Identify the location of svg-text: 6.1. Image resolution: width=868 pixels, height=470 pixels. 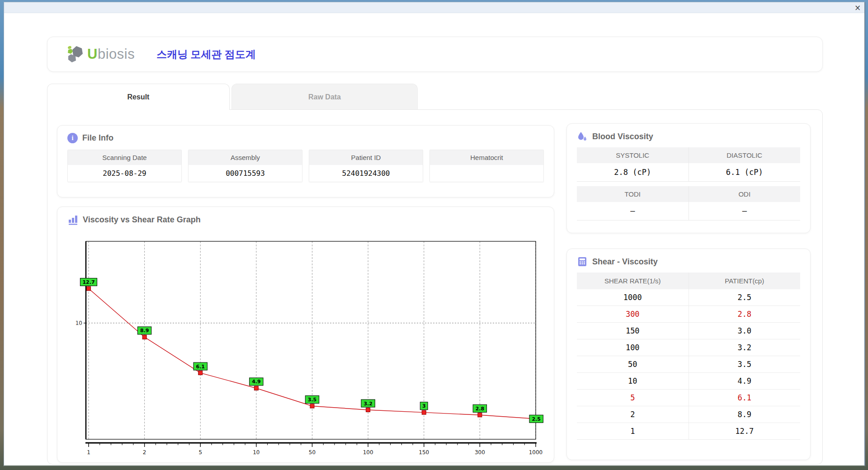
(201, 367).